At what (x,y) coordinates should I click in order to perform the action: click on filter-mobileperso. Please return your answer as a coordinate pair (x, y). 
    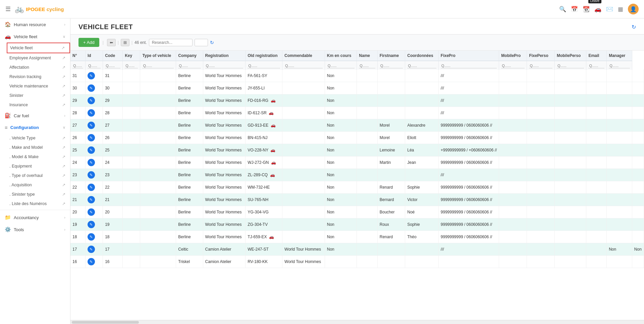
    Looking at the image, I should click on (570, 66).